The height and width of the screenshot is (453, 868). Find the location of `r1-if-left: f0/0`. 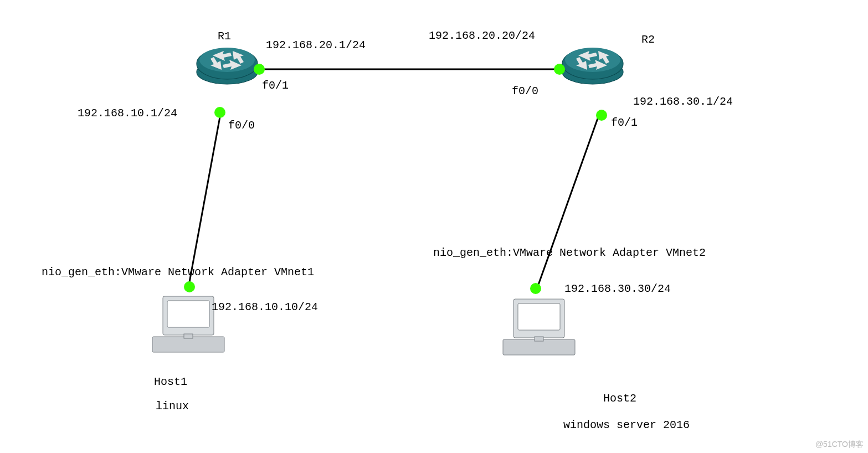

r1-if-left: f0/0 is located at coordinates (242, 125).